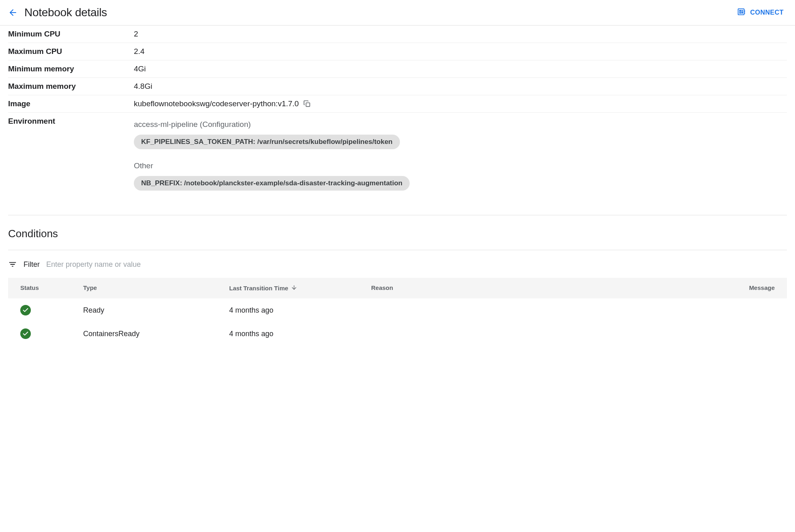 Image resolution: width=795 pixels, height=532 pixels. I want to click on column-header-time-label: Last Transition Time, so click(259, 288).